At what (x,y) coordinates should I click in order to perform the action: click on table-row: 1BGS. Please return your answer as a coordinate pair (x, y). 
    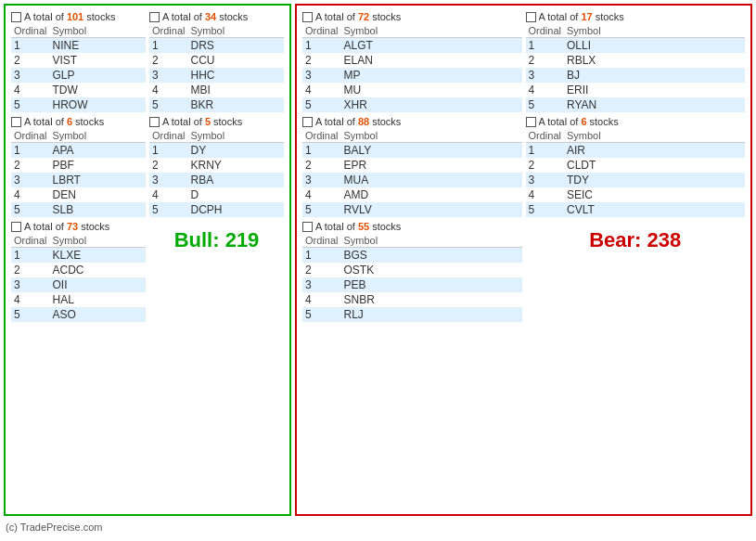
    Looking at the image, I should click on (412, 256).